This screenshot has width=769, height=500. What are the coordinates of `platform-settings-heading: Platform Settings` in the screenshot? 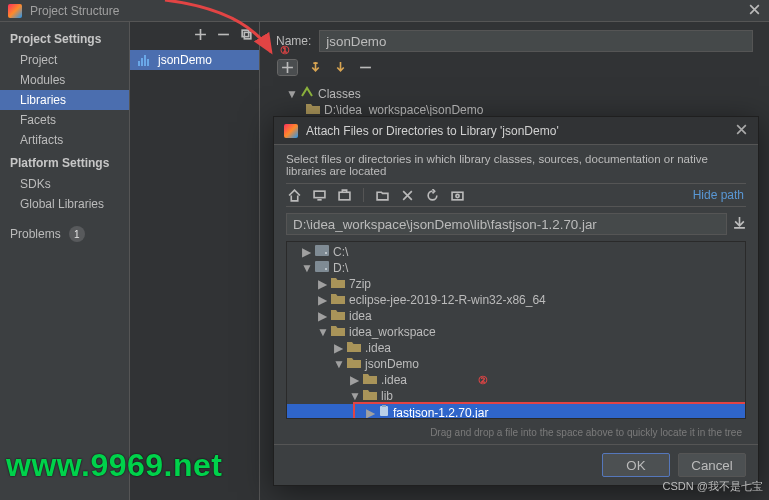 It's located at (64, 162).